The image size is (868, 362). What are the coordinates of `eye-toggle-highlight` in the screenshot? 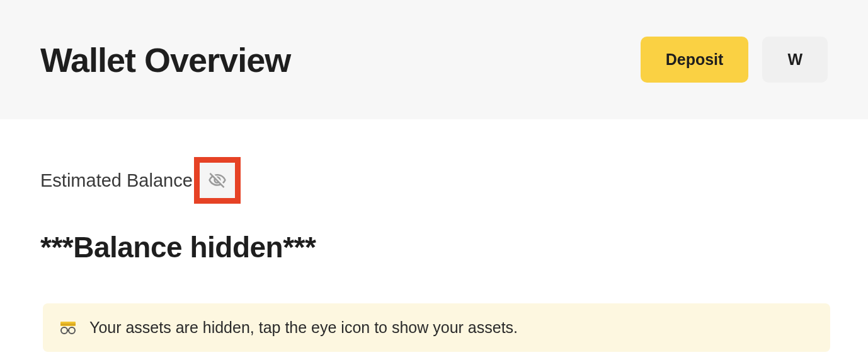 It's located at (217, 180).